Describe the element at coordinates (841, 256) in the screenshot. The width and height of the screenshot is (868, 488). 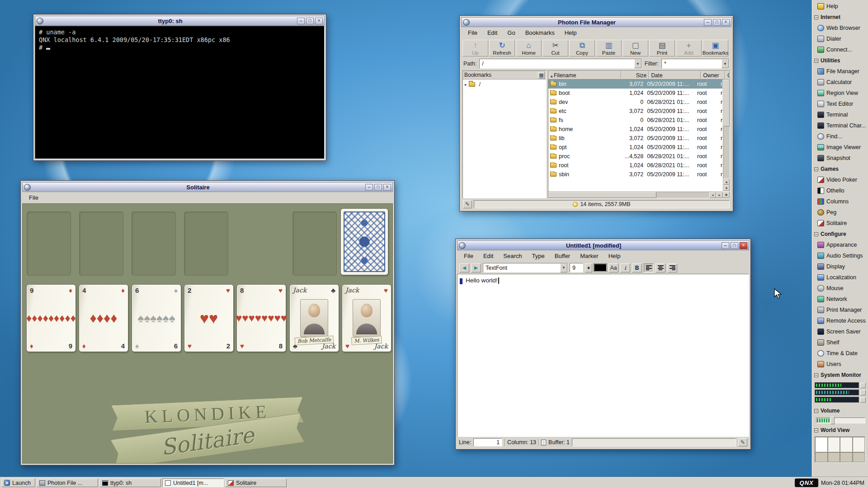
I see `shelf-item: Audio Settings` at that location.